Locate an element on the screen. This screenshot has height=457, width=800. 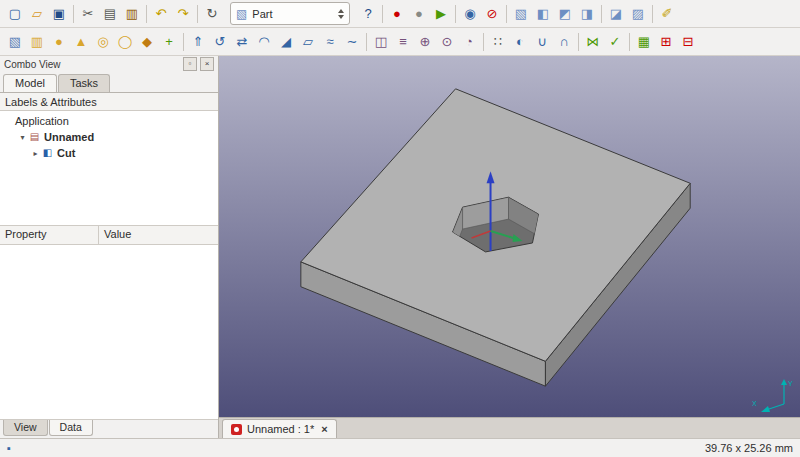
view-rear-button: ◪ is located at coordinates (616, 14).